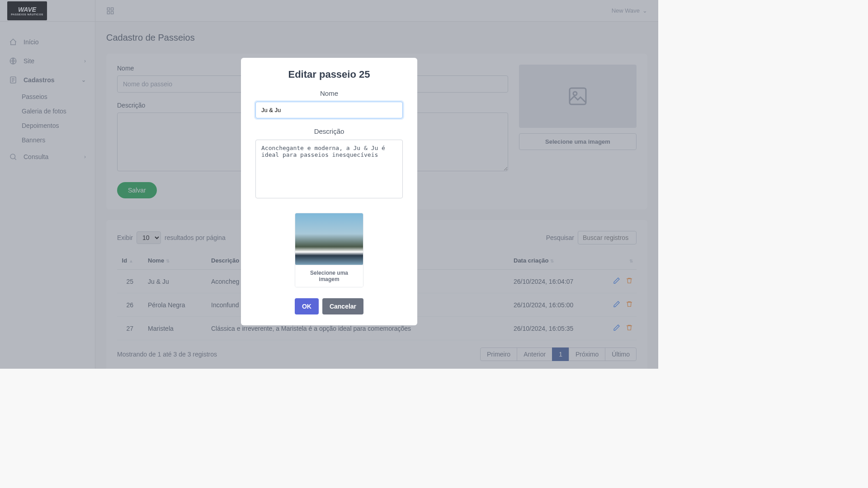 The width and height of the screenshot is (868, 488). What do you see at coordinates (329, 75) in the screenshot?
I see `modal-title: Editar passeio 25` at bounding box center [329, 75].